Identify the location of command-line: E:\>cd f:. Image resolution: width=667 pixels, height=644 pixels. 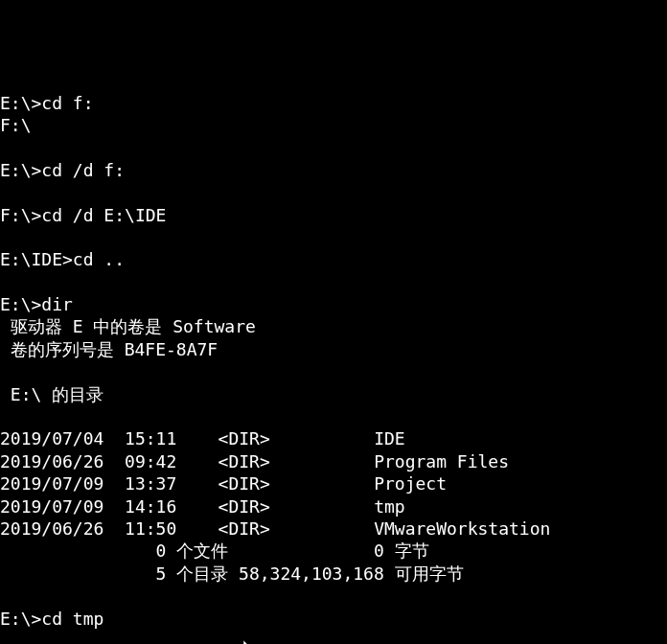
(47, 104).